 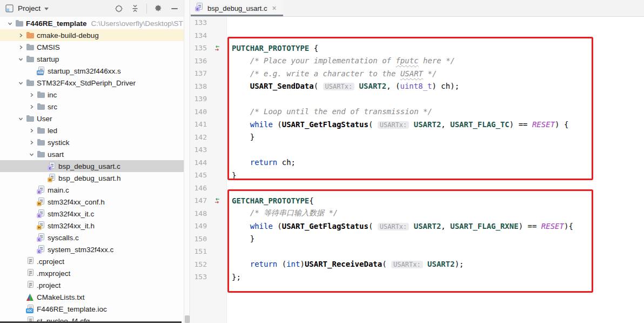 I want to click on tree-row-bsp-debug-usart-h: Hbsp_debug_usart.h, so click(x=92, y=178).